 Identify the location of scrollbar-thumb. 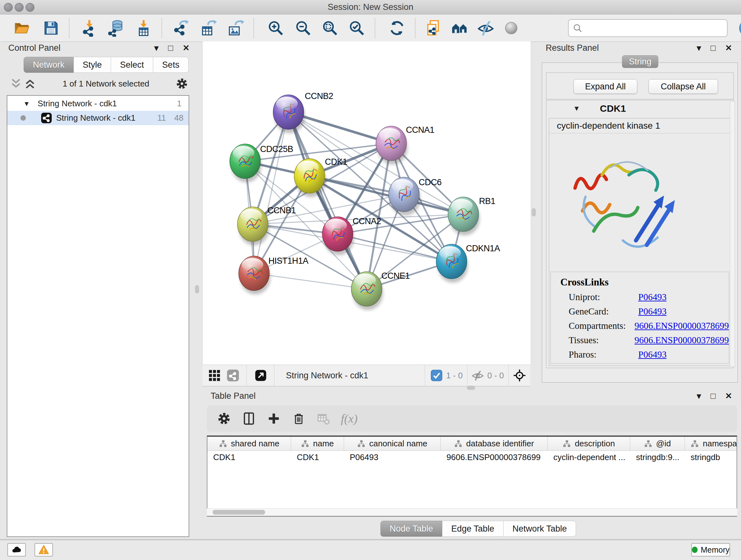
(239, 512).